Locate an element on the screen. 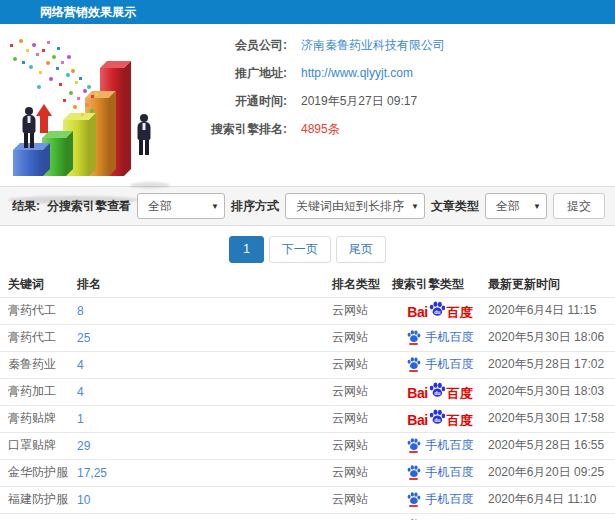 The width and height of the screenshot is (615, 520). rank-cell: 17,25 is located at coordinates (204, 472).